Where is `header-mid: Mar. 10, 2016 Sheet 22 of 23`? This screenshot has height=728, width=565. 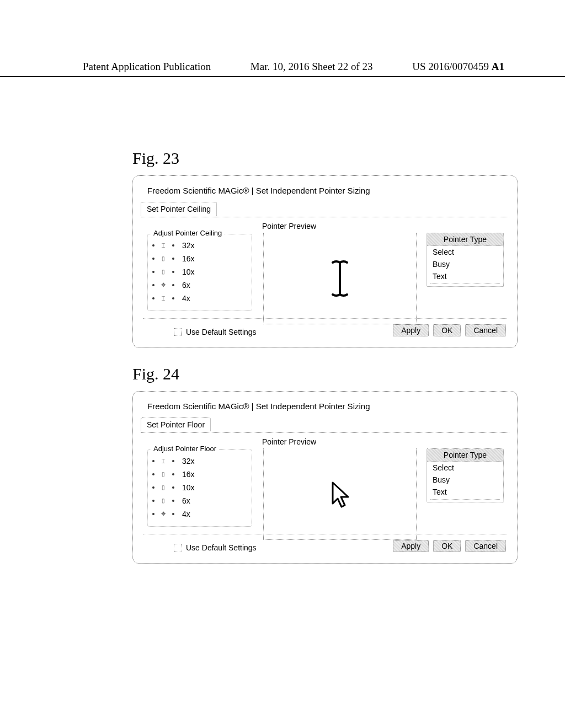 header-mid: Mar. 10, 2016 Sheet 22 of 23 is located at coordinates (312, 67).